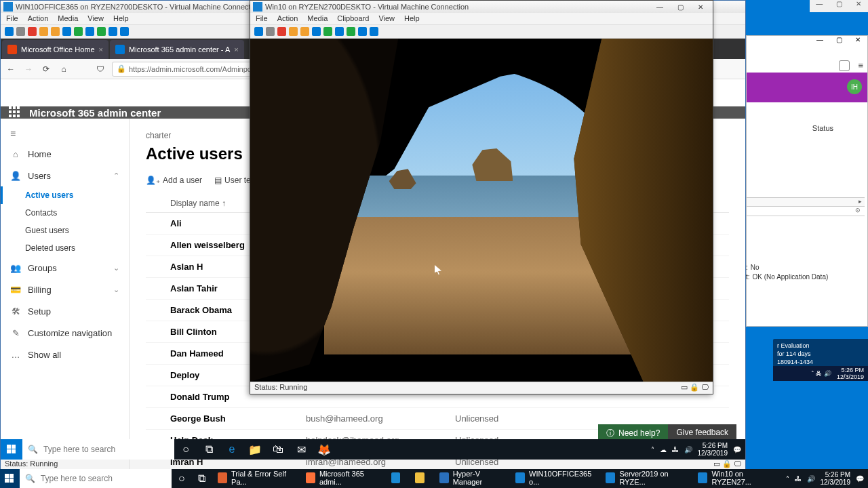  Describe the element at coordinates (353, 19) in the screenshot. I see `menu-clipboard: Clipboard` at that location.